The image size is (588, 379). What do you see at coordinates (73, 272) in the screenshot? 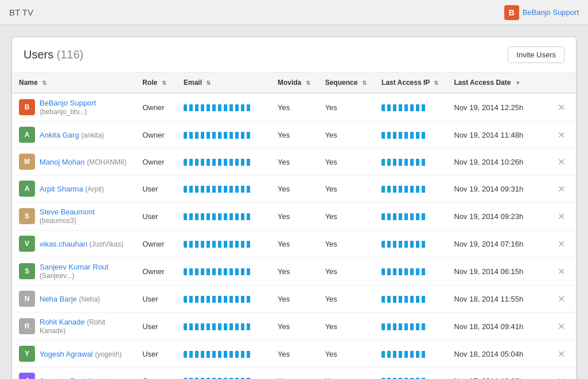
I see `cell-name: S Sanjeev Kumar Rout (Sanjeev...)` at bounding box center [73, 272].